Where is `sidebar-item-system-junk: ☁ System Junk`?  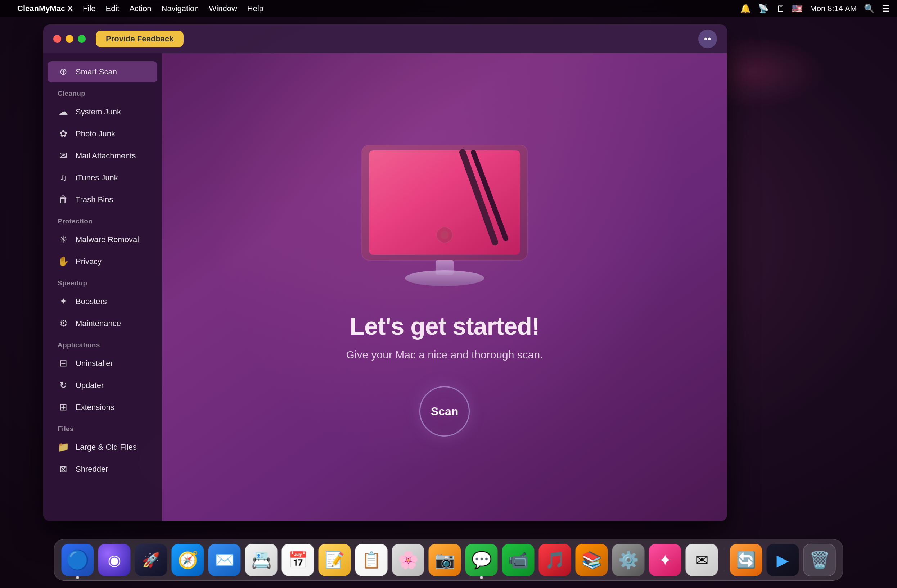 sidebar-item-system-junk: ☁ System Junk is located at coordinates (103, 111).